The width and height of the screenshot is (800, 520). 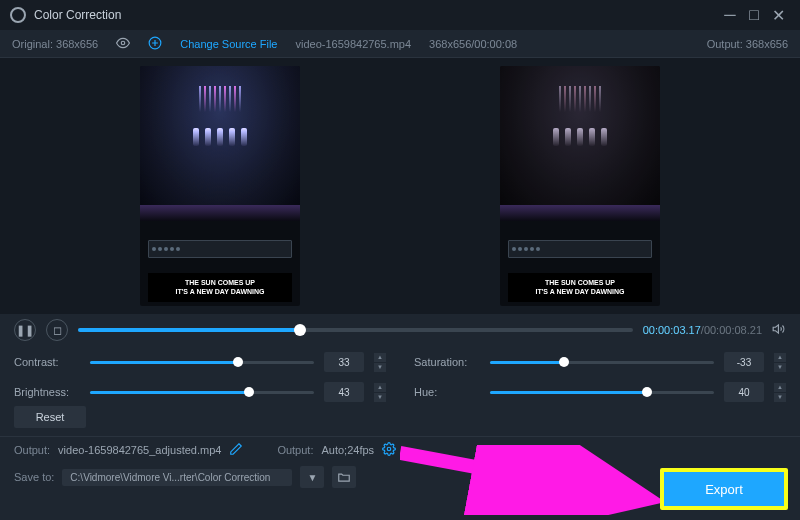 I want to click on minimize-button: ─, so click(x=730, y=15).